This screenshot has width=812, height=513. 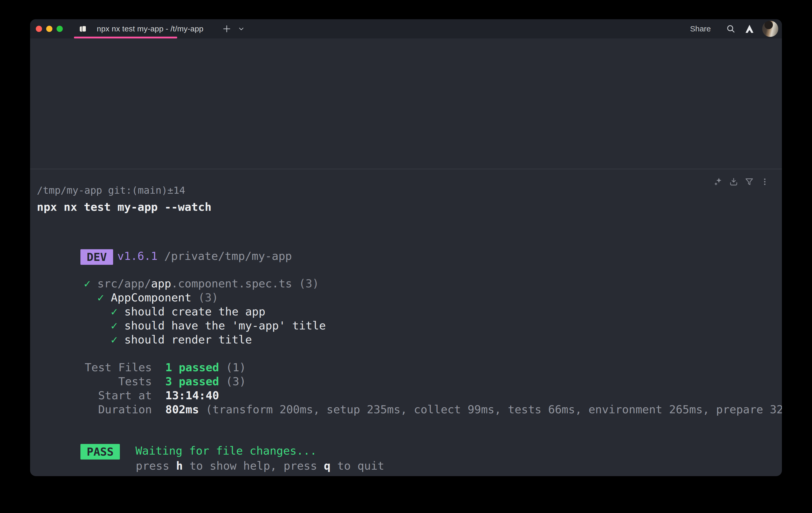 I want to click on command-text: npx nx test my-app --watch, so click(x=124, y=207).